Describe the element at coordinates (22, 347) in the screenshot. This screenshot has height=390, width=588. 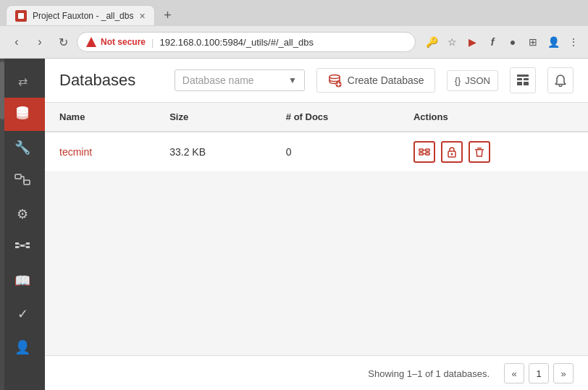
I see `user-icon: 👤` at that location.